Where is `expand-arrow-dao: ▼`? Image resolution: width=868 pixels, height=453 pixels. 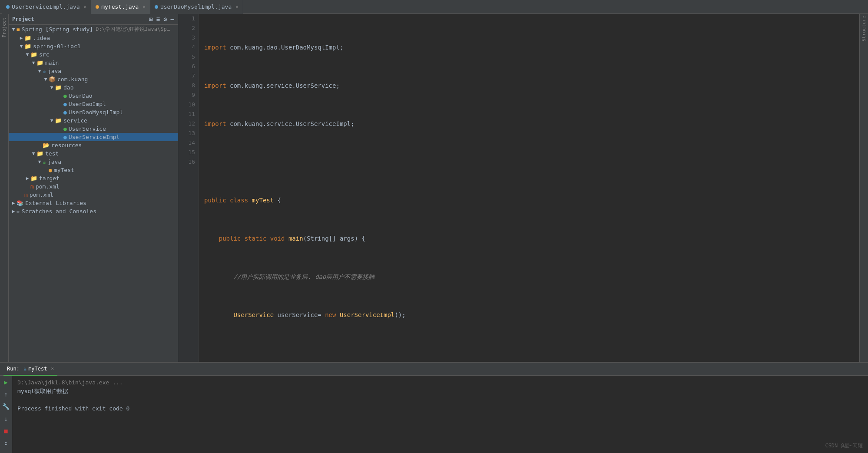 expand-arrow-dao: ▼ is located at coordinates (52, 88).